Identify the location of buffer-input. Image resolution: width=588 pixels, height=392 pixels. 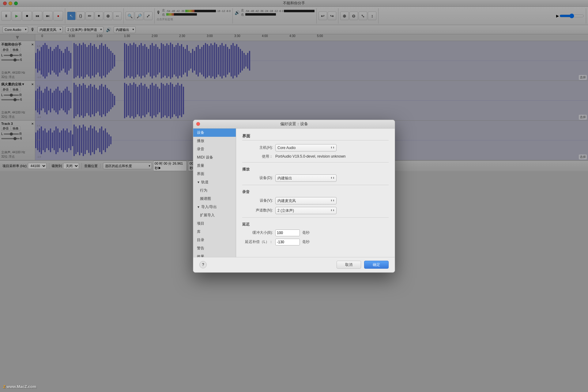
(288, 233).